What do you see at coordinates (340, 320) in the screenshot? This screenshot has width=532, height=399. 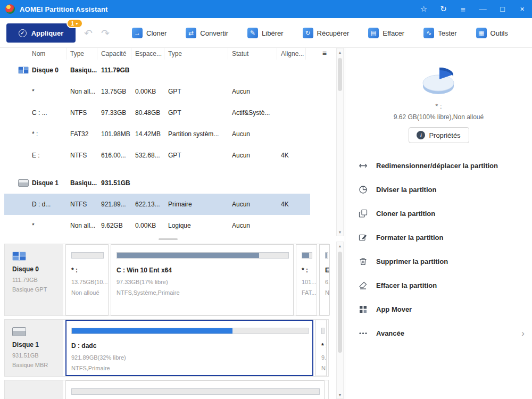 I see `disk-scrollbar: ▲ ▼` at bounding box center [340, 320].